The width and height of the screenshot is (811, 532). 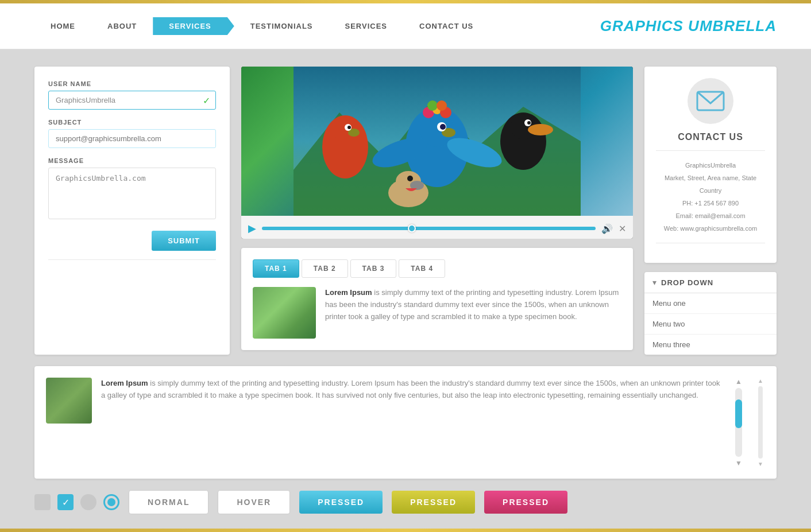 I want to click on tab-image, so click(x=284, y=313).